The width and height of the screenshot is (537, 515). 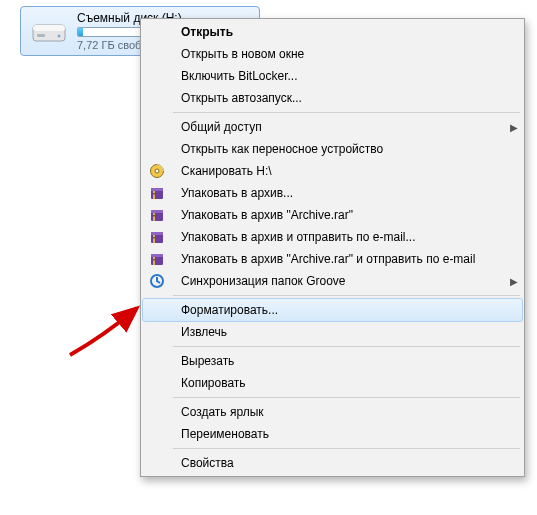 I want to click on menu-item-label: Упаковать в архив..., so click(x=346, y=193).